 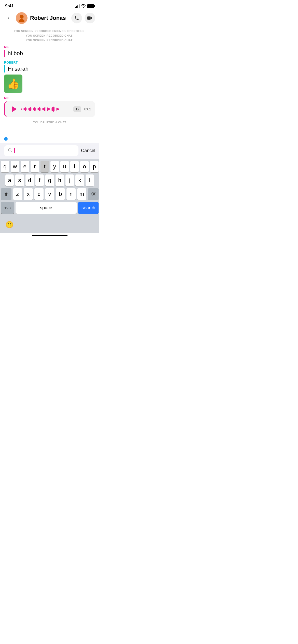 What do you see at coordinates (50, 80) in the screenshot?
I see `chat-area: YOU SCREEN RECORDED FRIENDSHIP PROFILE! …` at bounding box center [50, 80].